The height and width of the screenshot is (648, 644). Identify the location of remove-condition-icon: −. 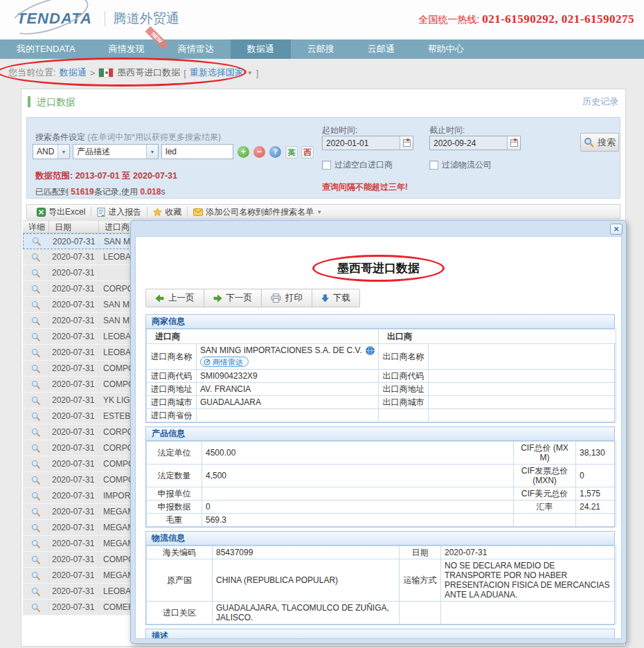
(259, 152).